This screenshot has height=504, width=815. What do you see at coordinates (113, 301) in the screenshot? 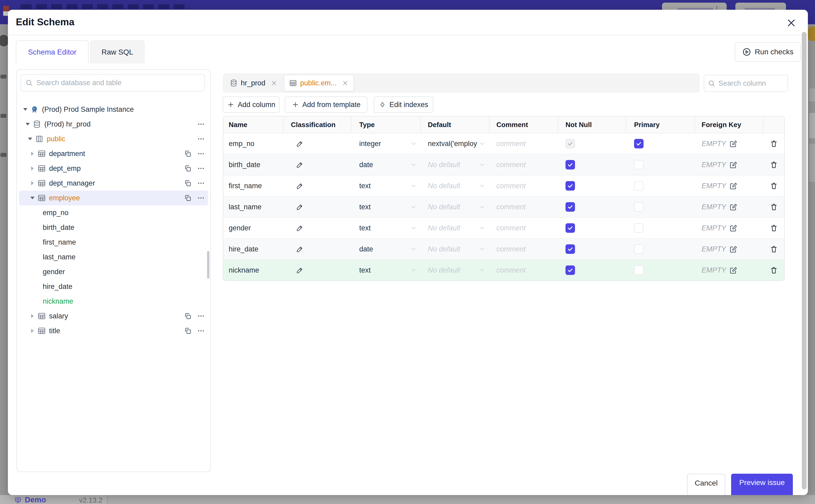
I see `tree-column-nickname-new: nickname` at bounding box center [113, 301].